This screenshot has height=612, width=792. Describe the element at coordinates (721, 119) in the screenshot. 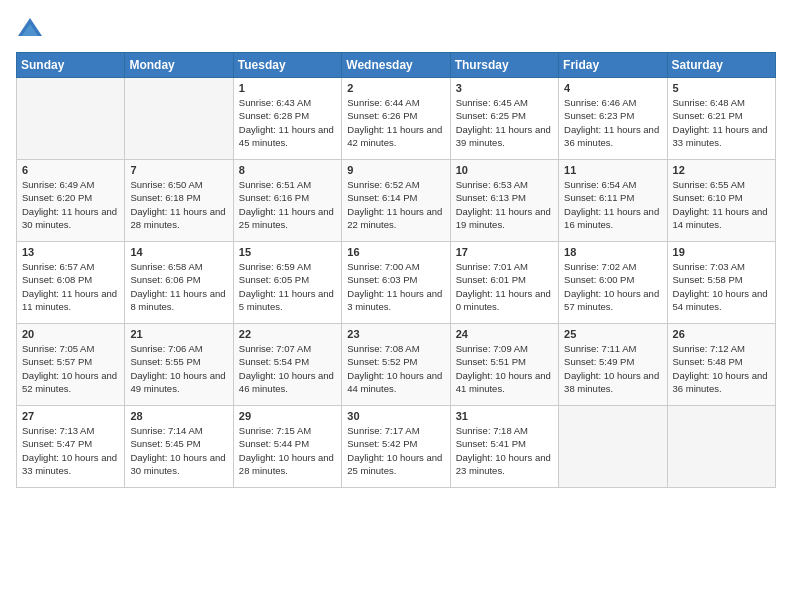

I see `calendar-day-cell: 5Sunrise: 6:48 AMSunset: 6:21 PMDaylight…` at that location.